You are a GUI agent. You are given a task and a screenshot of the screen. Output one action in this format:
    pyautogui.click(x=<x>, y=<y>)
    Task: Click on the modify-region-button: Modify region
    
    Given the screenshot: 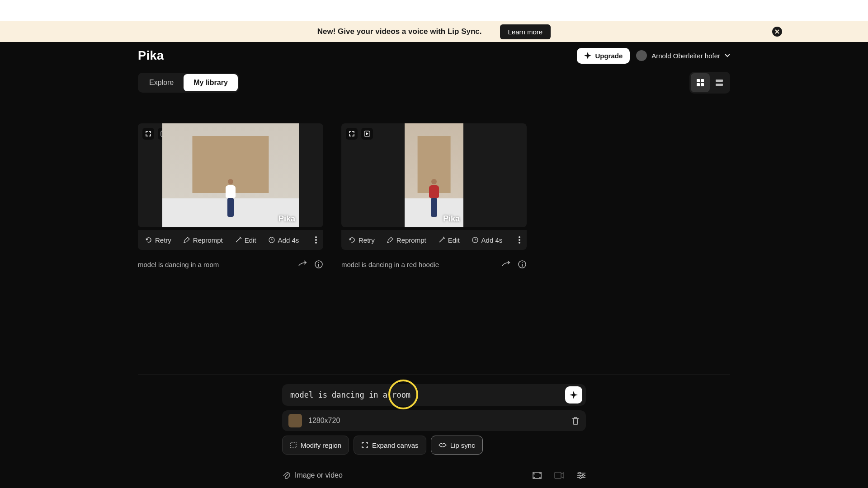 What is the action you would take?
    pyautogui.click(x=316, y=445)
    